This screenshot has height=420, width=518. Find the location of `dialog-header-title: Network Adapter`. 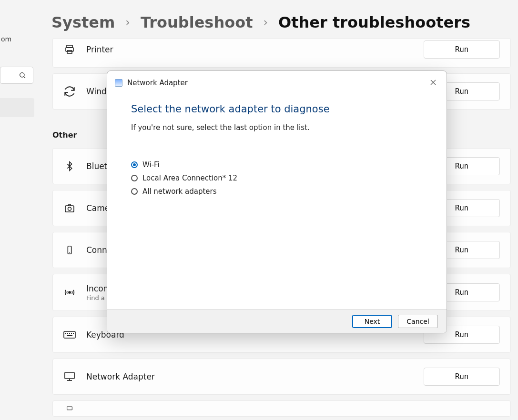

dialog-header-title: Network Adapter is located at coordinates (157, 83).